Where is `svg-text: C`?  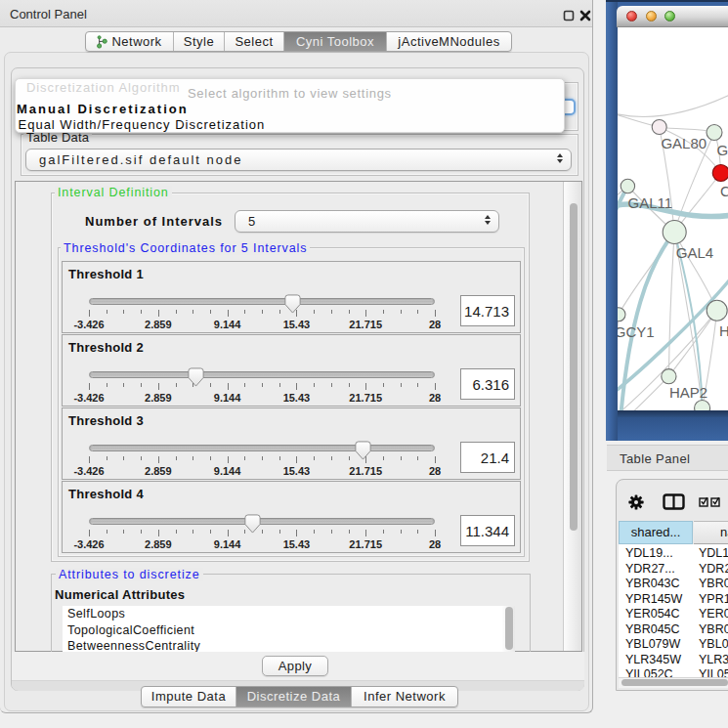
svg-text: C is located at coordinates (724, 192).